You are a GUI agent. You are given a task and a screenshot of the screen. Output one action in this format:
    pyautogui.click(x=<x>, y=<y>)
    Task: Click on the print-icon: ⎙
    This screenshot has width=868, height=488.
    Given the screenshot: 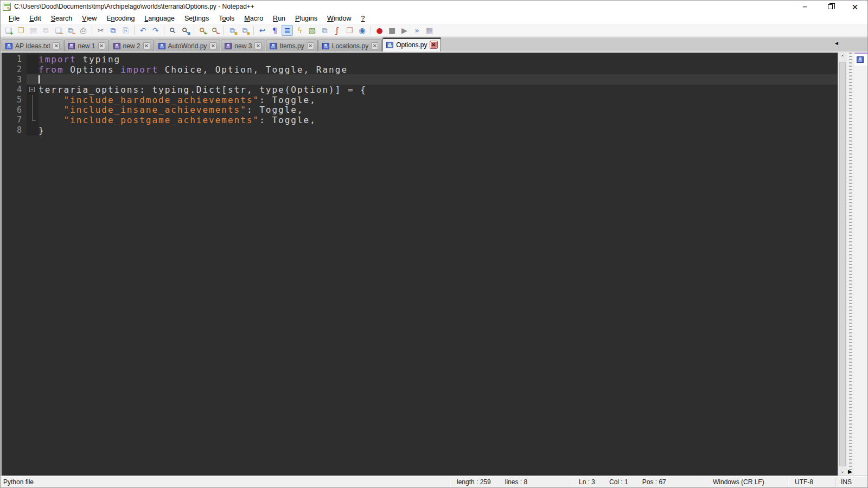 What is the action you would take?
    pyautogui.click(x=84, y=30)
    